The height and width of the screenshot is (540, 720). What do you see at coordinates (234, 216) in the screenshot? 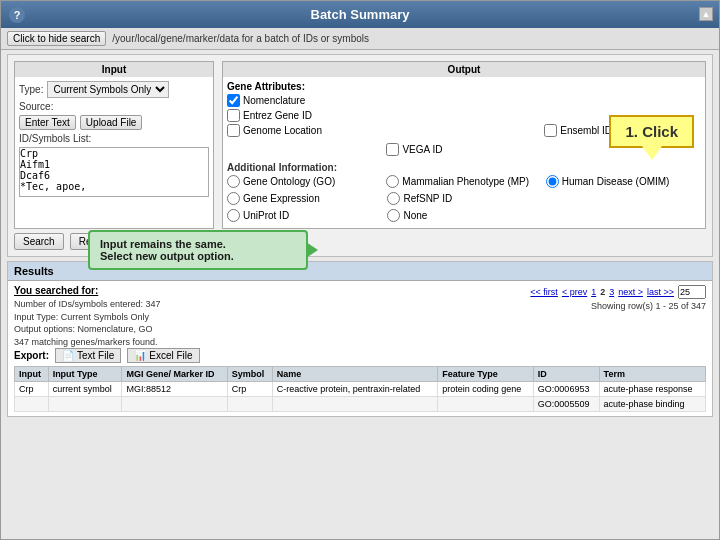
I see `uniprot-radio` at bounding box center [234, 216].